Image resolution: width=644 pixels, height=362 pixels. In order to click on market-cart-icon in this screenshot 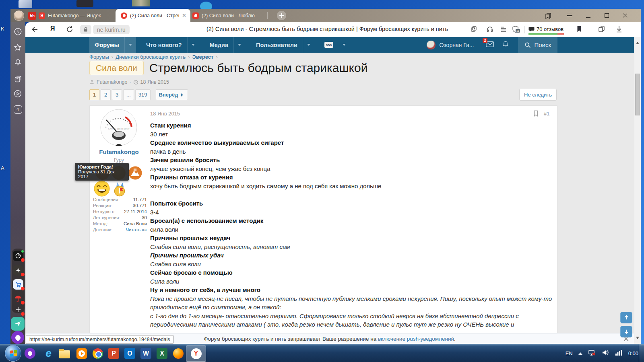, I will do `click(18, 284)`.